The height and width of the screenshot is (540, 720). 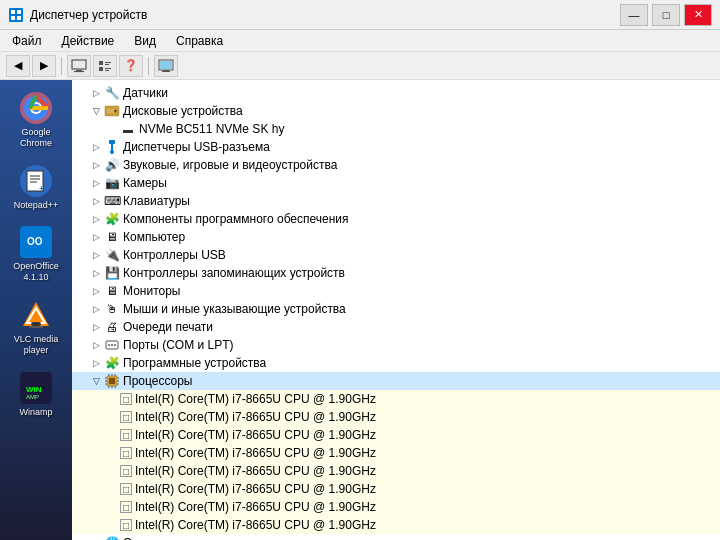 What do you see at coordinates (27, 41) in the screenshot?
I see `menu-file: Файл` at bounding box center [27, 41].